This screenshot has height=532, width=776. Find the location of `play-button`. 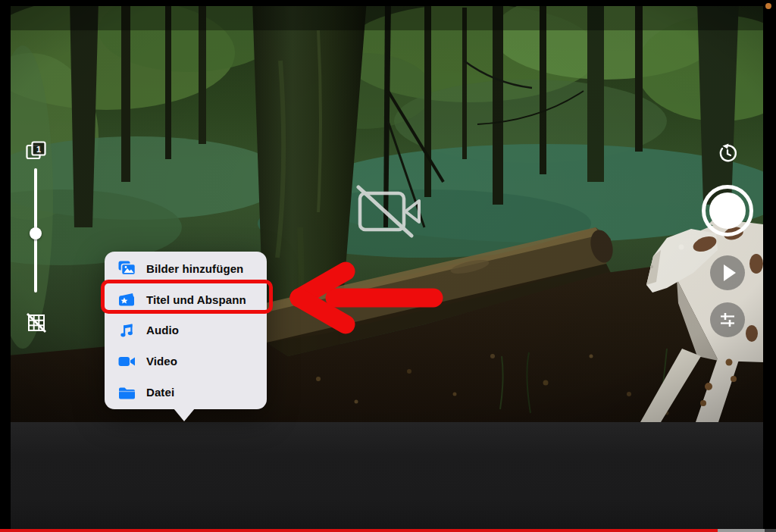

play-button is located at coordinates (728, 273).